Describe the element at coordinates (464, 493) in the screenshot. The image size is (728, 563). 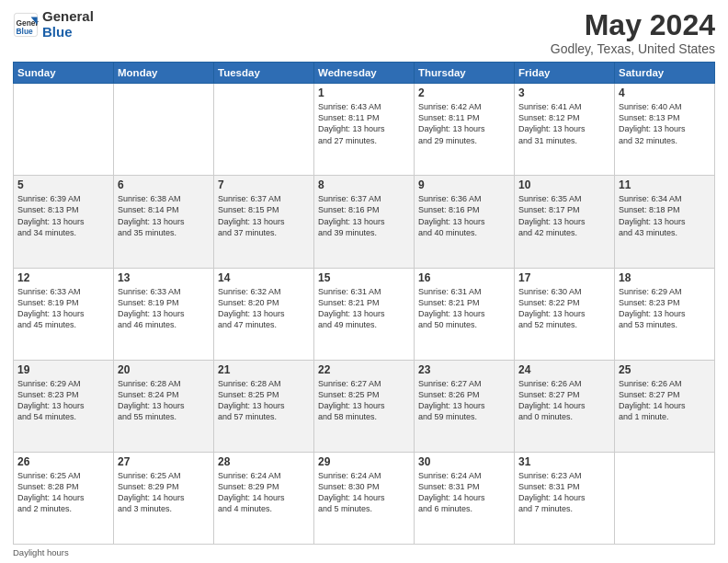
I see `day-info: Sunrise: 6:24 AM Sunset: 8:31 PM Dayligh…` at that location.